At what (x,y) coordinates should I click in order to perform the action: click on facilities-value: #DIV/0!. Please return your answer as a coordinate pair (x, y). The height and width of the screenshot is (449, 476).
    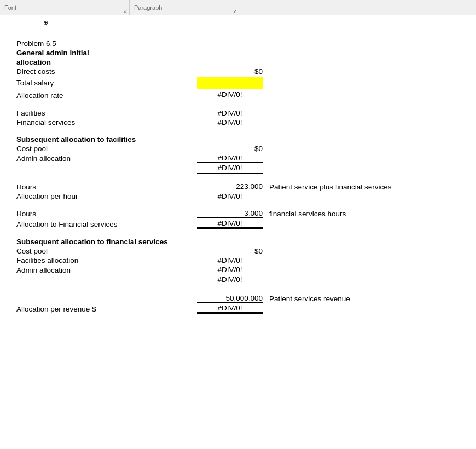
    Looking at the image, I should click on (230, 113).